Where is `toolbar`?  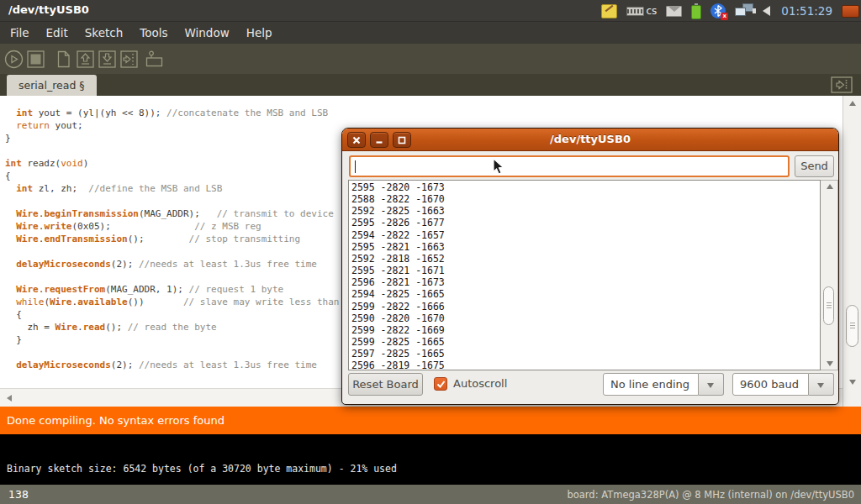
toolbar is located at coordinates (430, 59).